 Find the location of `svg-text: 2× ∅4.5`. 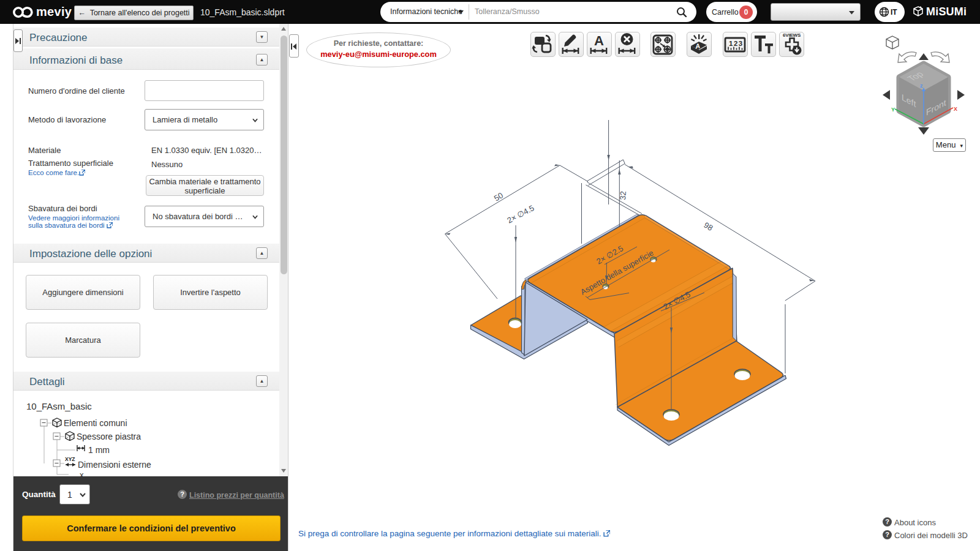

svg-text: 2× ∅4.5 is located at coordinates (521, 214).